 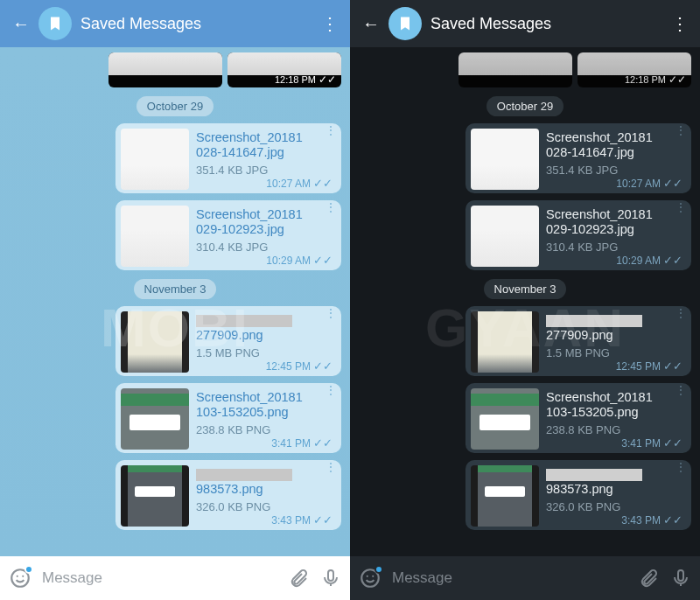 I want to click on input-bar: Message, so click(x=175, y=578).